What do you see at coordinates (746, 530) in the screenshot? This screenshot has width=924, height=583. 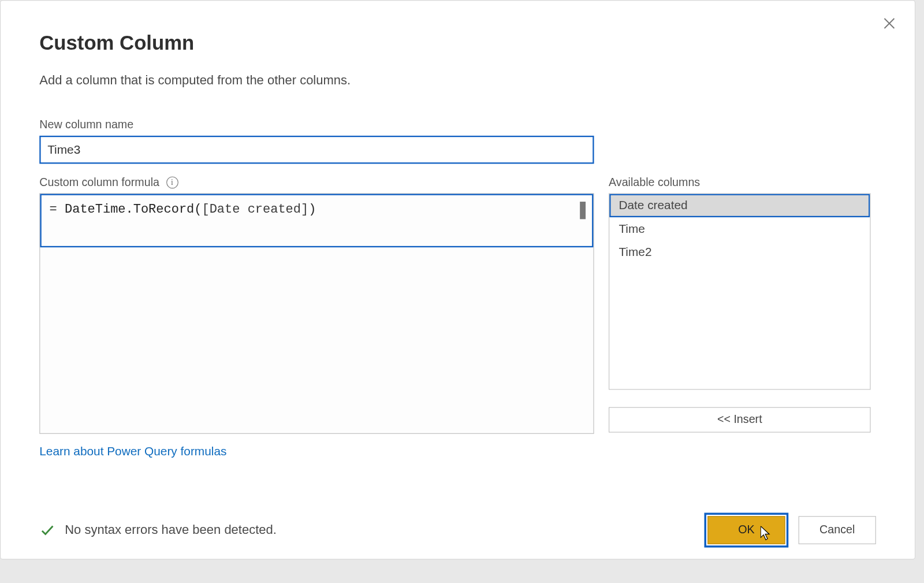 I see `ok-button: OK` at bounding box center [746, 530].